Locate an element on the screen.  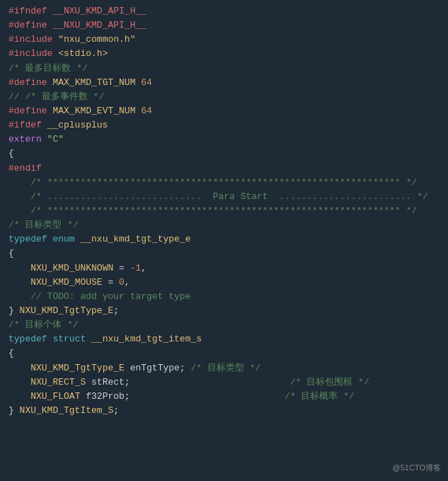
code-line: /* 最多目标数 */ is located at coordinates (224, 69).